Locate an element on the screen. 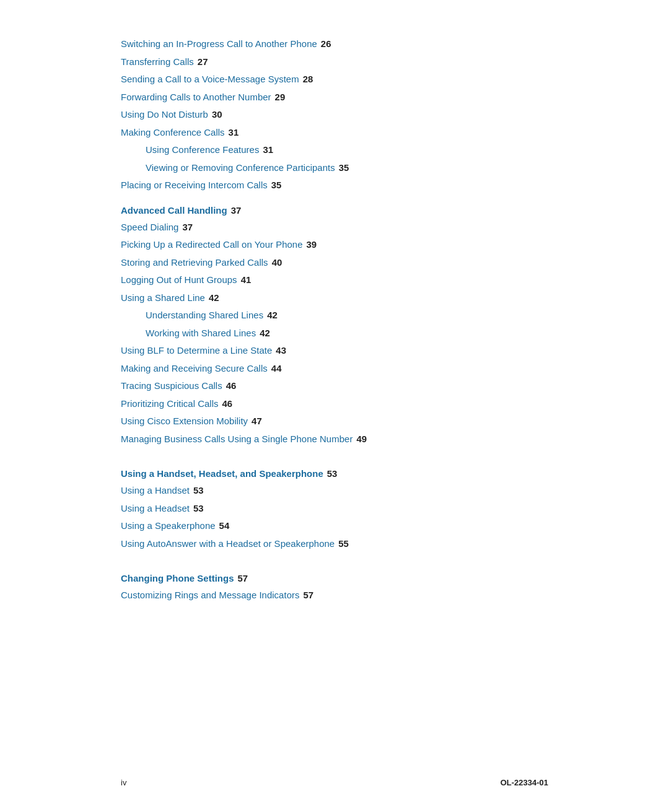  toc-page-intercom: 35 is located at coordinates (276, 186).